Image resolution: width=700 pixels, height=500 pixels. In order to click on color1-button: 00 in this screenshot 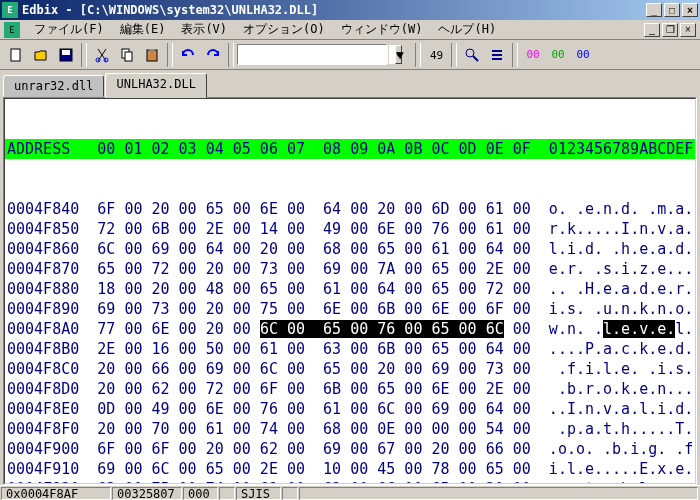, I will do `click(558, 55)`.